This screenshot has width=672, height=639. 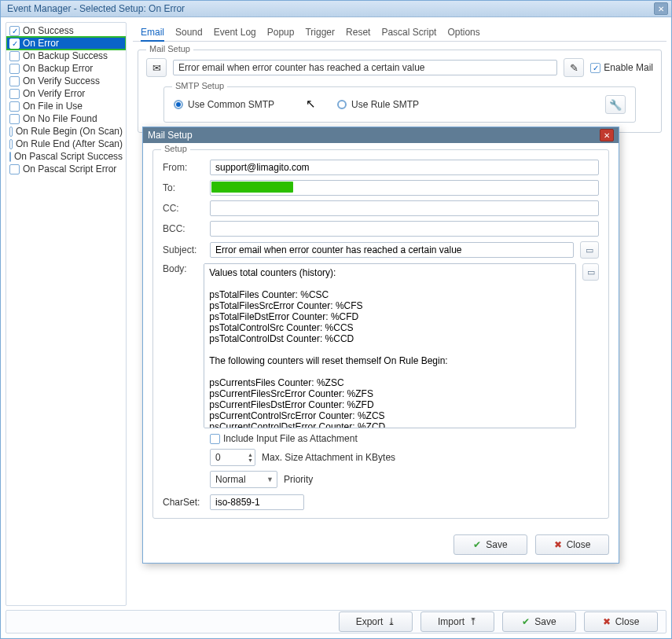 I want to click on from-label: From:, so click(x=183, y=167).